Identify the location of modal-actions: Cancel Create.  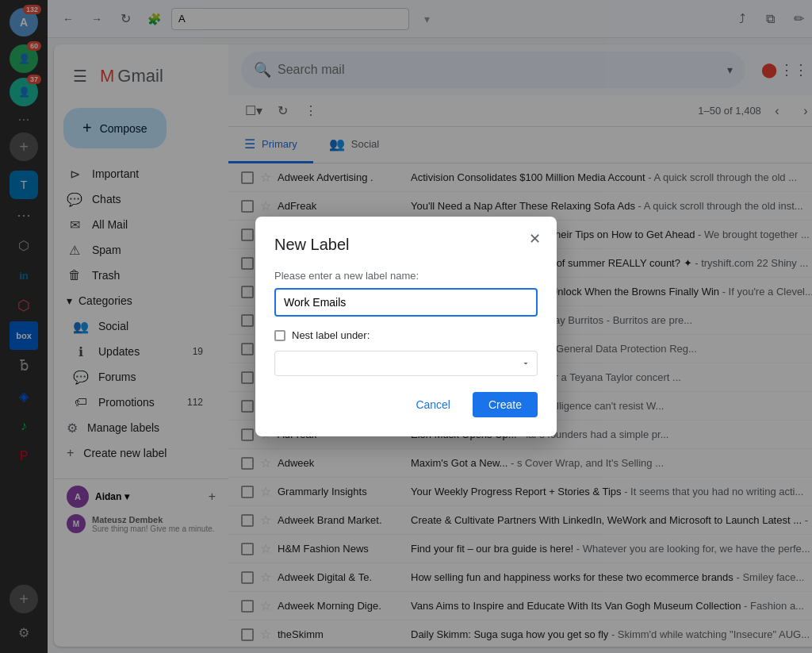
(406, 405).